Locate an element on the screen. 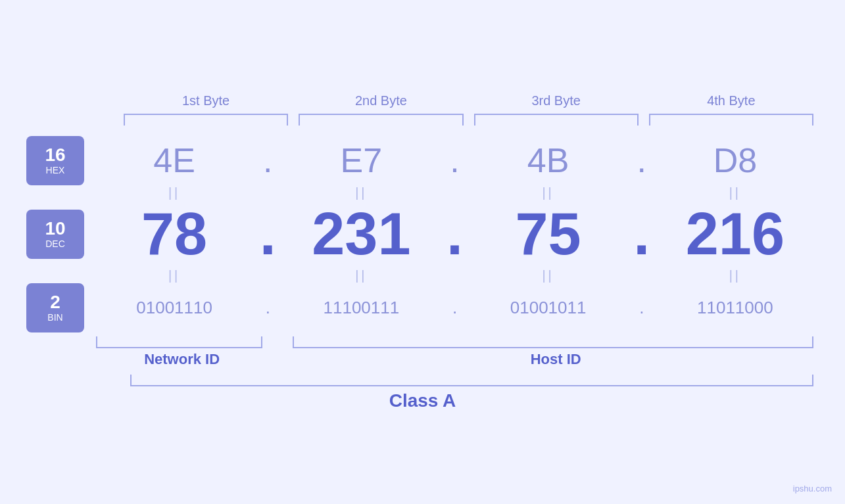 This screenshot has height=504, width=845. watermark: ipshu.com is located at coordinates (813, 489).